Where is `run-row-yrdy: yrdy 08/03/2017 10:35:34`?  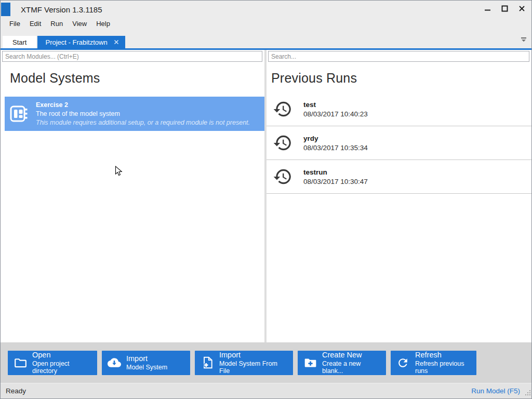
run-row-yrdy: yrdy 08/03/2017 10:35:34 is located at coordinates (399, 143).